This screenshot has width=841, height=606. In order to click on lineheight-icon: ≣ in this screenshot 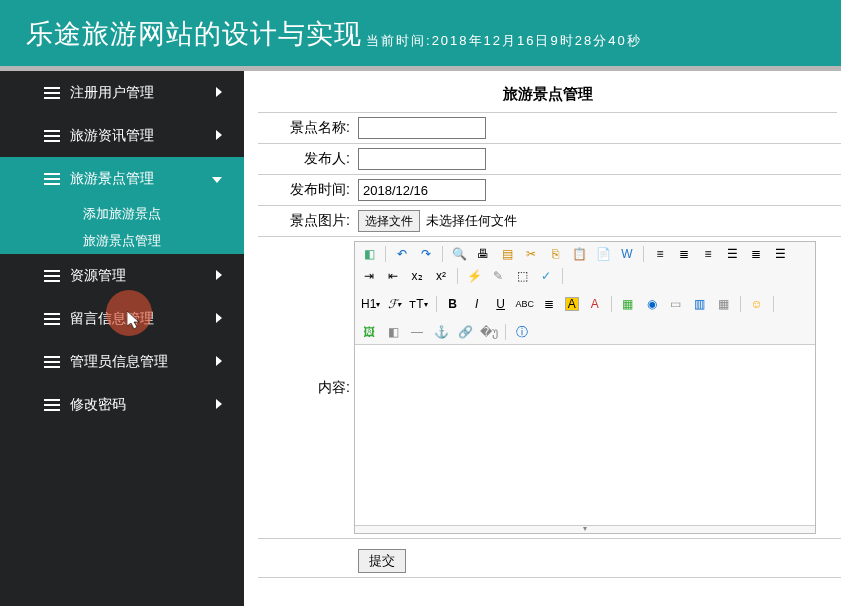, I will do `click(549, 304)`.